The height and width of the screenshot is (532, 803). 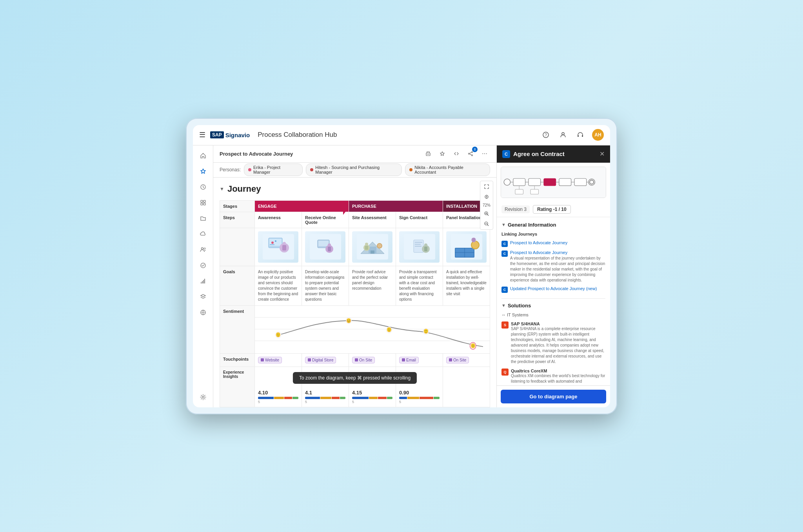 I want to click on link-icon-3: C, so click(x=505, y=290).